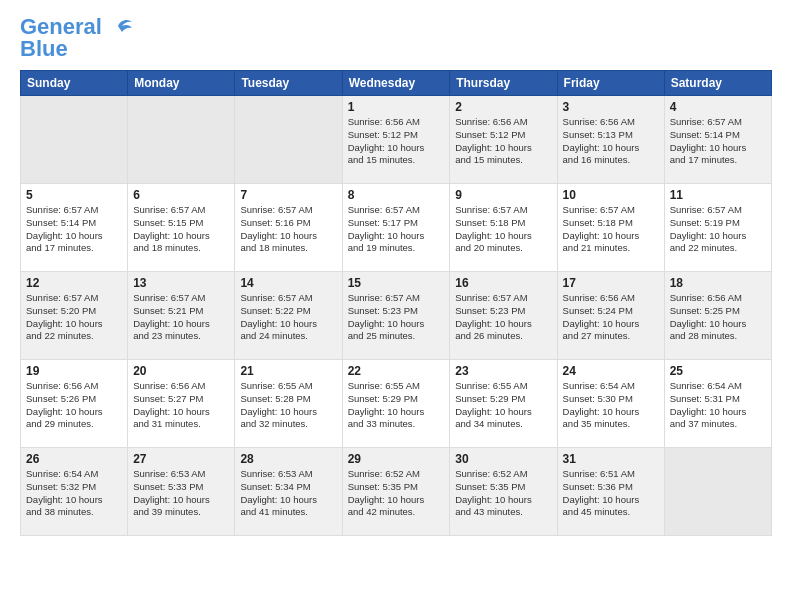 Image resolution: width=792 pixels, height=612 pixels. I want to click on weekday-header-cell: Friday, so click(610, 84).